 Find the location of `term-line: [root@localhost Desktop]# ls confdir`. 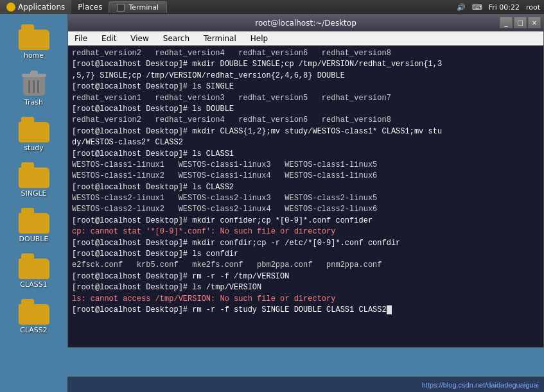

term-line: [root@localhost Desktop]# ls confdir is located at coordinates (306, 254).